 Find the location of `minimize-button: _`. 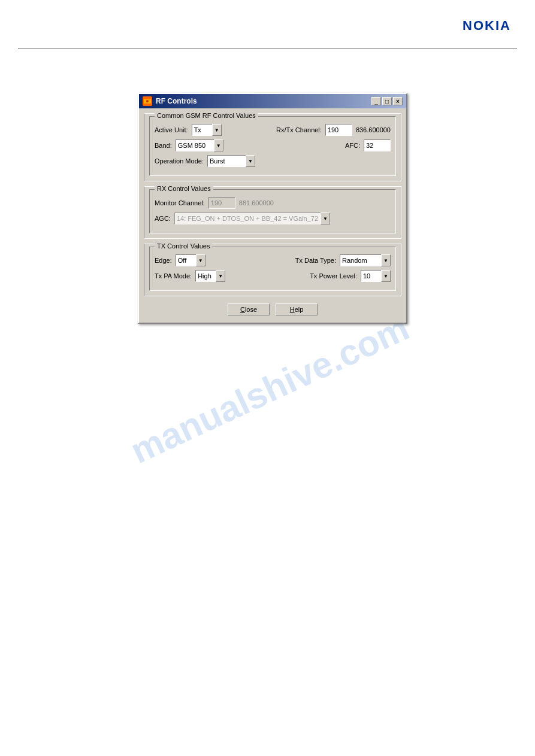

minimize-button: _ is located at coordinates (376, 101).